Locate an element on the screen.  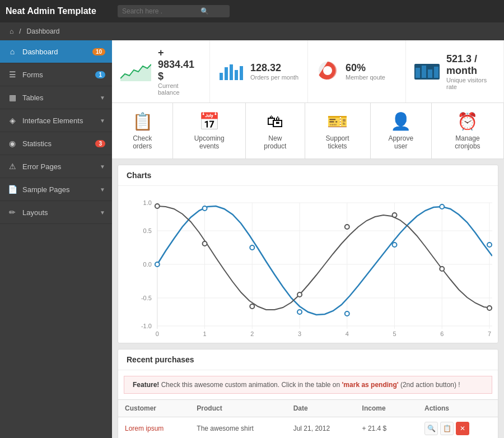
sidebar-item-tables: ▦ Tables ▼ is located at coordinates (56, 97).